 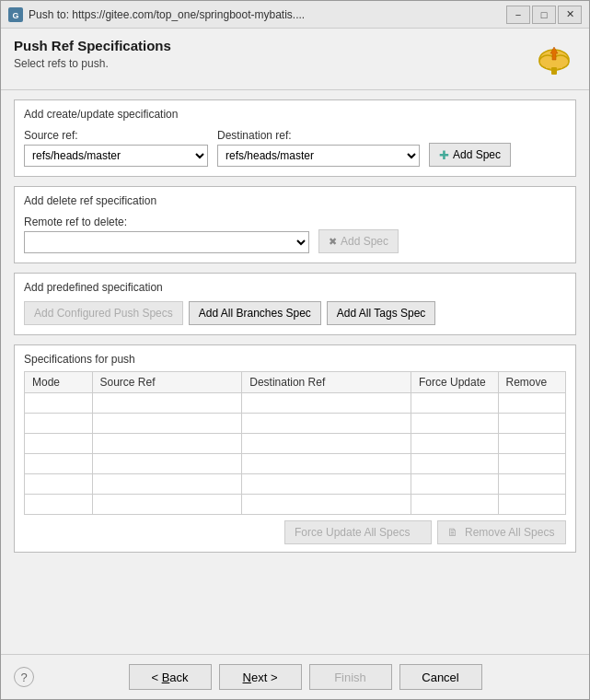 What do you see at coordinates (16, 15) in the screenshot?
I see `app-icon: G` at bounding box center [16, 15].